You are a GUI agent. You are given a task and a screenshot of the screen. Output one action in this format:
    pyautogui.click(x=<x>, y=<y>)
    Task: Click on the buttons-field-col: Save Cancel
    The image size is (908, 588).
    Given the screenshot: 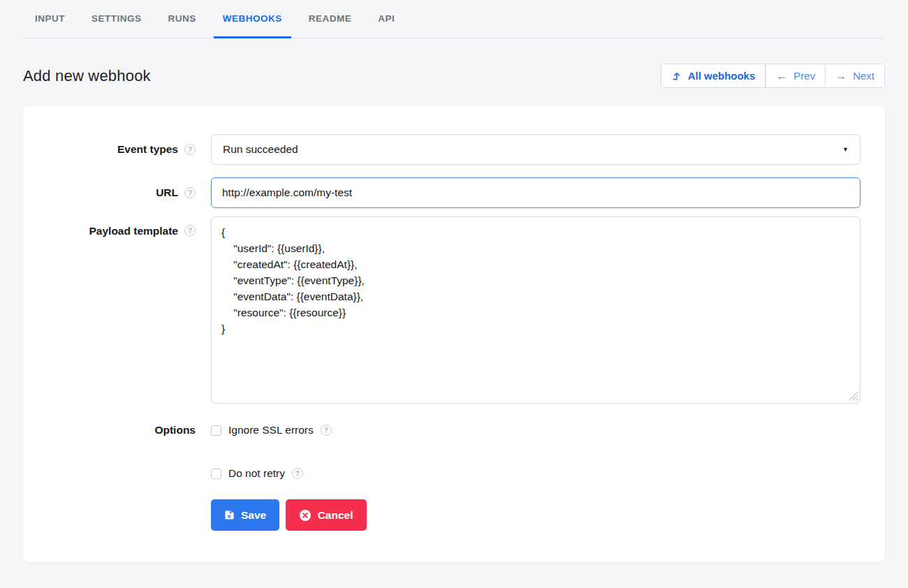 What is the action you would take?
    pyautogui.click(x=536, y=515)
    